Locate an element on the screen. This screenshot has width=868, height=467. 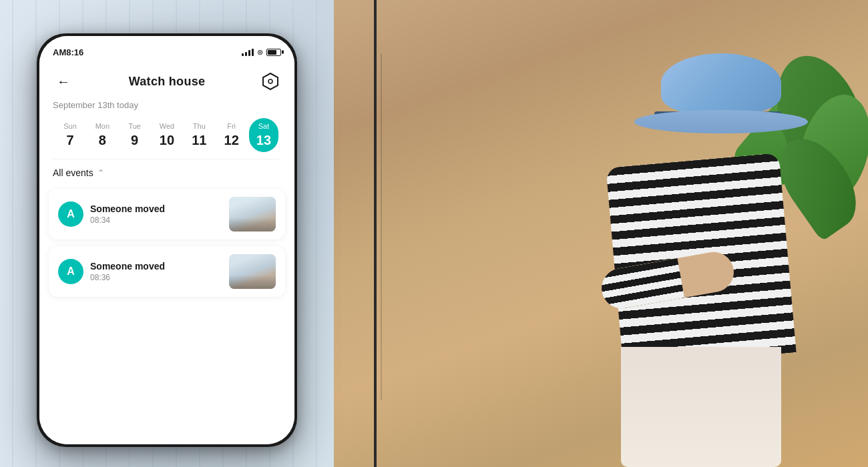
event-time: 08:34 is located at coordinates (156, 220).